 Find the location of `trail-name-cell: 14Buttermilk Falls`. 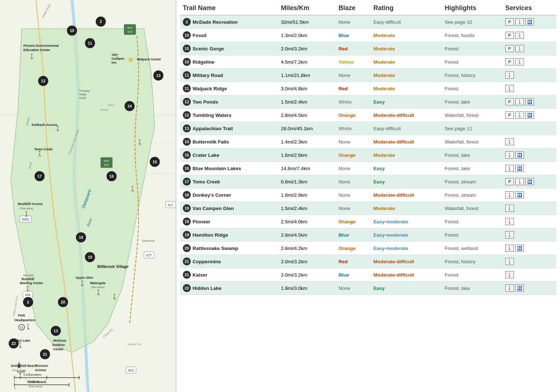

trail-name-cell: 14Buttermilk Falls is located at coordinates (229, 142).